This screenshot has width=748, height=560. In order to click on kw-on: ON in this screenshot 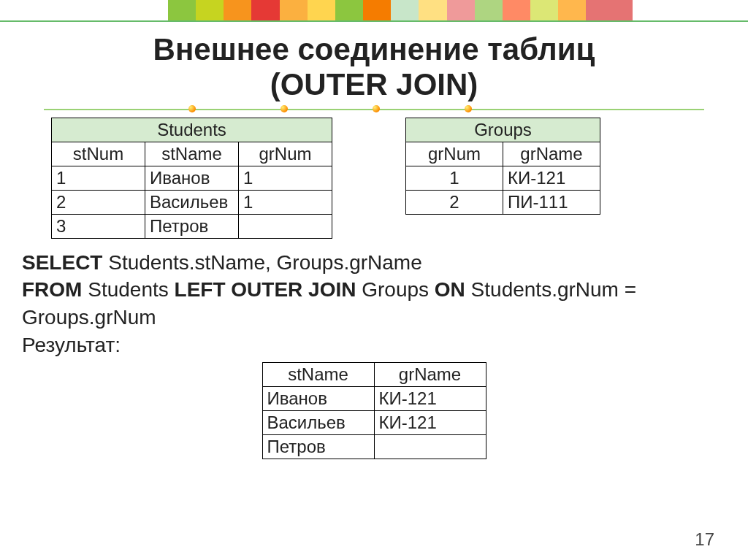, I will do `click(450, 289)`.